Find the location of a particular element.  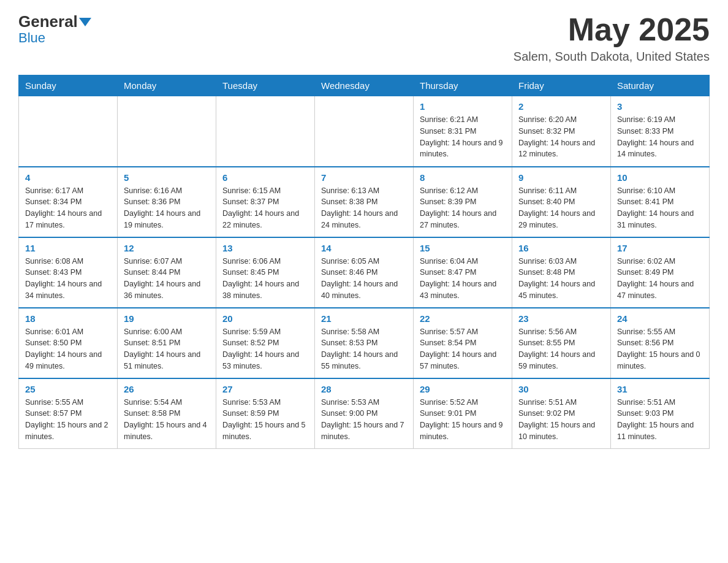

day-cell-15: 11Sunrise: 6:08 AMSunset: 8:43 PMDayligh… is located at coordinates (69, 272).